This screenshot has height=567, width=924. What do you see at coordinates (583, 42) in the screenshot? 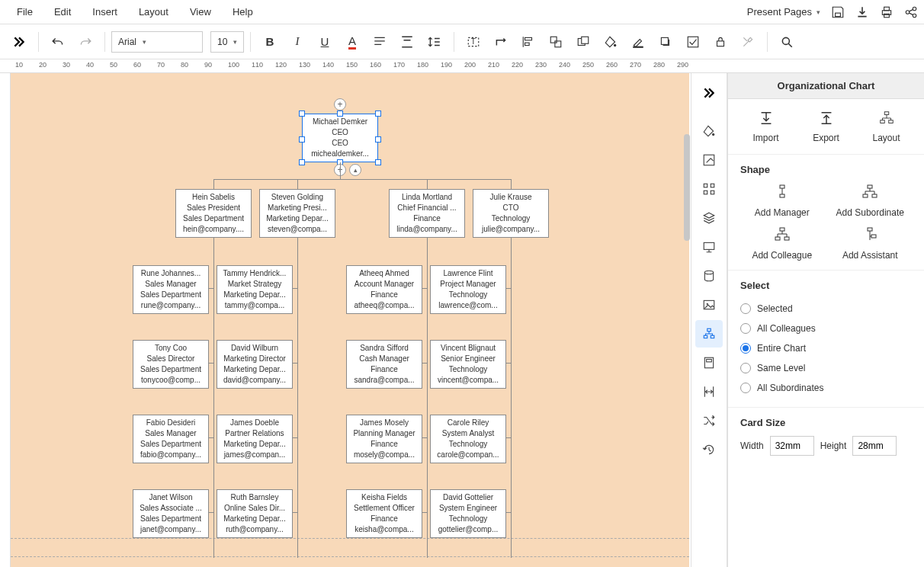
I see `arrange-button` at bounding box center [583, 42].